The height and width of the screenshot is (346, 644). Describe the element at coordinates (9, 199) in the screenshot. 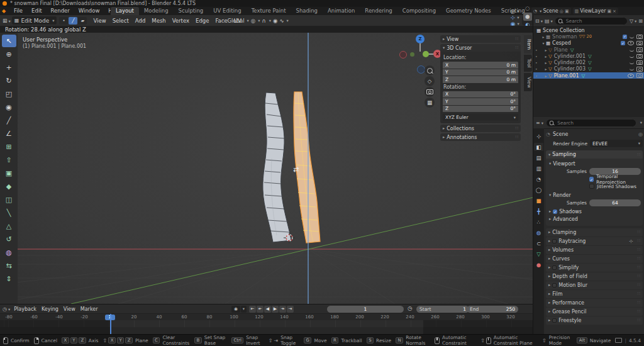

I see `tool-button: ◫` at that location.